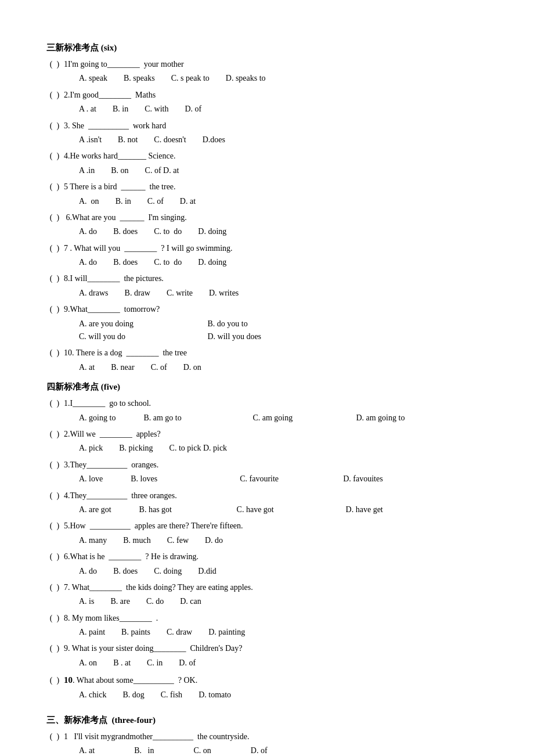 The height and width of the screenshot is (756, 534). What do you see at coordinates (276, 404) in the screenshot?
I see `question-text: 1.I________ go to school.` at bounding box center [276, 404].